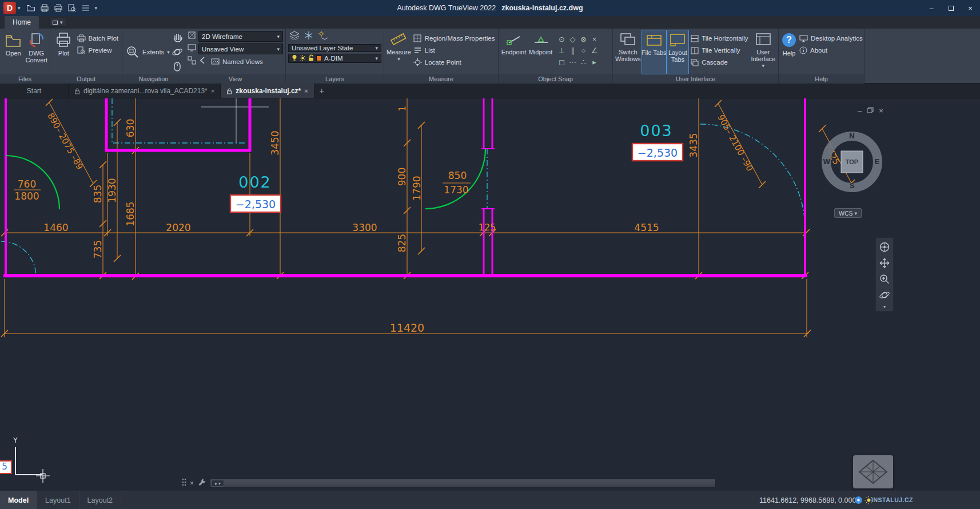 The height and width of the screenshot is (509, 980). I want to click on zoom-button, so click(885, 279).